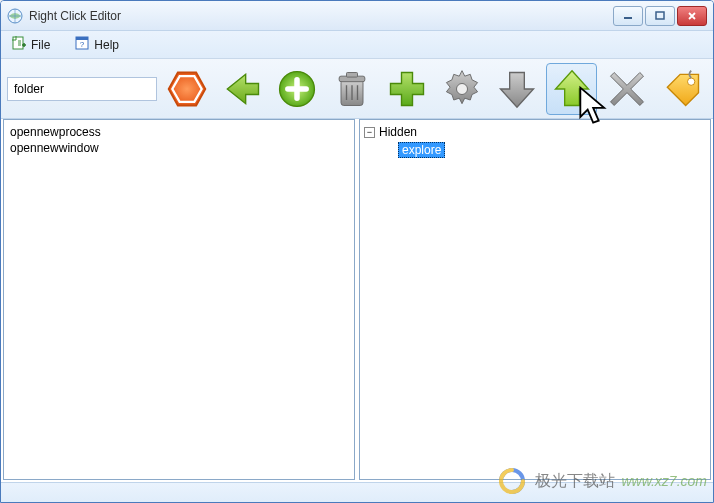 Image resolution: width=714 pixels, height=503 pixels. I want to click on list-item: opennewprocess, so click(179, 132).